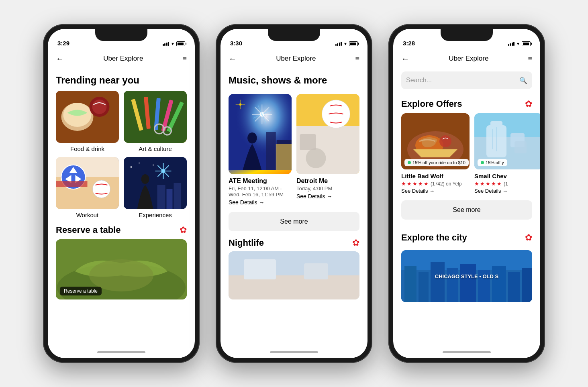 This screenshot has height=387, width=588. I want to click on menu-button-3: ≡, so click(530, 59).